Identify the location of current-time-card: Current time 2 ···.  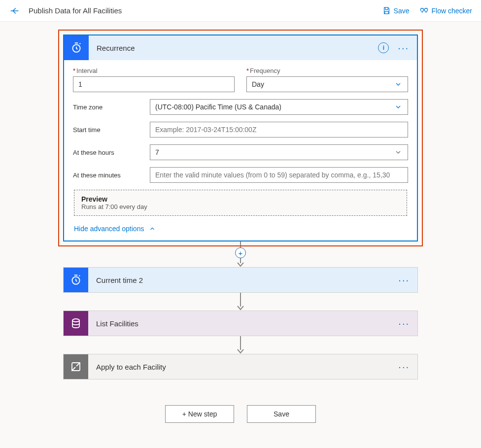
(240, 280).